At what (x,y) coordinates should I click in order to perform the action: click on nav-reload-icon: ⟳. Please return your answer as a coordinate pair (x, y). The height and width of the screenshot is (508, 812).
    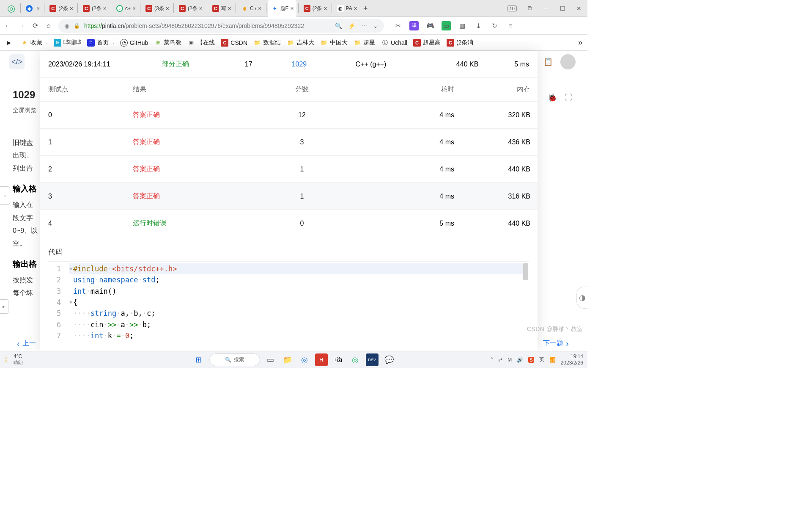
    Looking at the image, I should click on (35, 25).